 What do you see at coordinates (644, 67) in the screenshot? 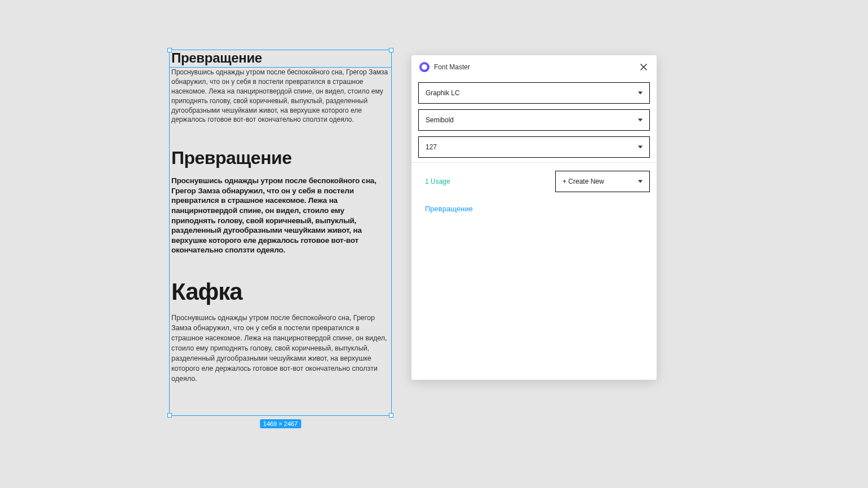
I see `close-button` at bounding box center [644, 67].